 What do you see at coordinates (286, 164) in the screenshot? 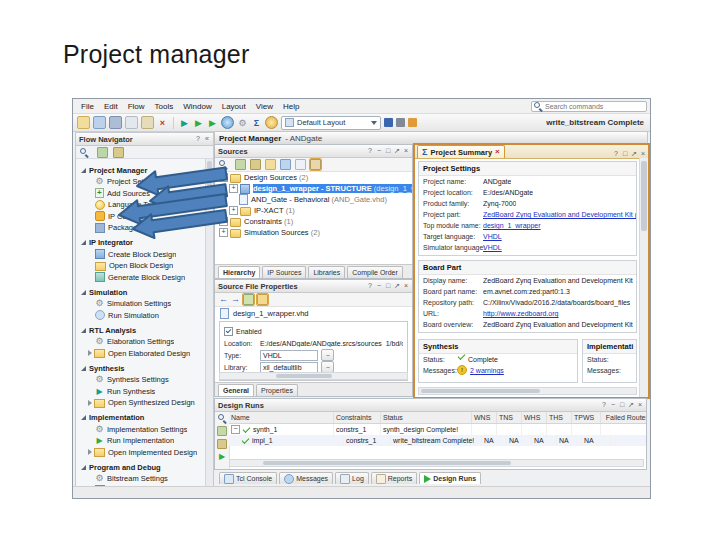
I see `refresh-icon` at bounding box center [286, 164].